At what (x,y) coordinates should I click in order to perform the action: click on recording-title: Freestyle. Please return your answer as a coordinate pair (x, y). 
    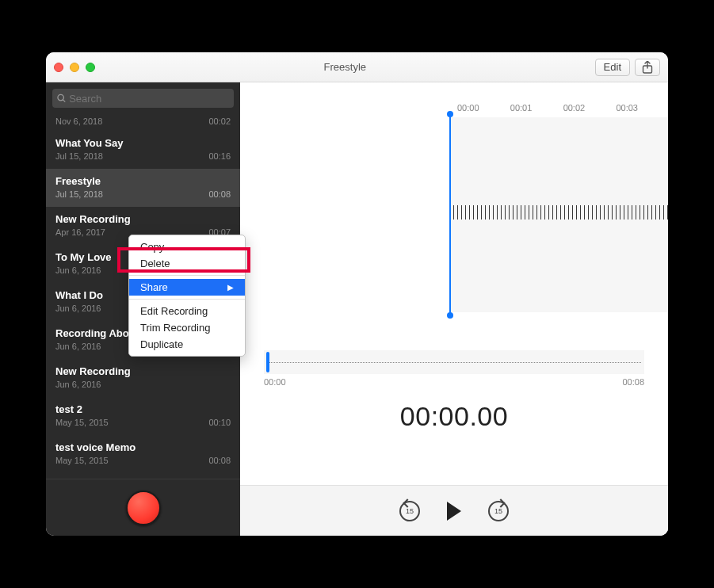
    Looking at the image, I should click on (143, 181).